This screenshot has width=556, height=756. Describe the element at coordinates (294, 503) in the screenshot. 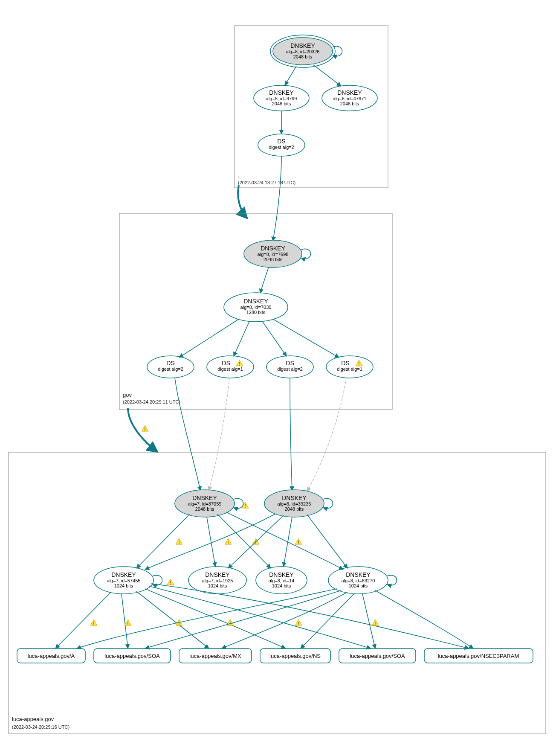

I see `node-luca-ksk2: DNSKEY alg=8, id=39235 2048 bits` at that location.